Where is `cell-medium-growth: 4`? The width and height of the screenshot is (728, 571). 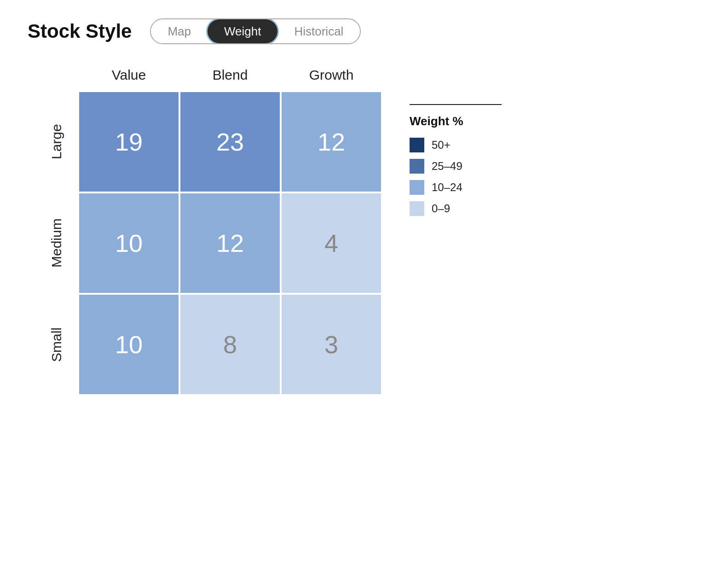
cell-medium-growth: 4 is located at coordinates (331, 243).